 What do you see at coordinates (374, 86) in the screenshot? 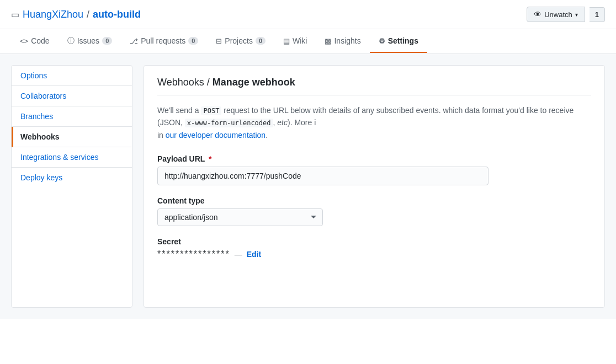
I see `page-title: Webhooks / Manage webhook` at bounding box center [374, 86].